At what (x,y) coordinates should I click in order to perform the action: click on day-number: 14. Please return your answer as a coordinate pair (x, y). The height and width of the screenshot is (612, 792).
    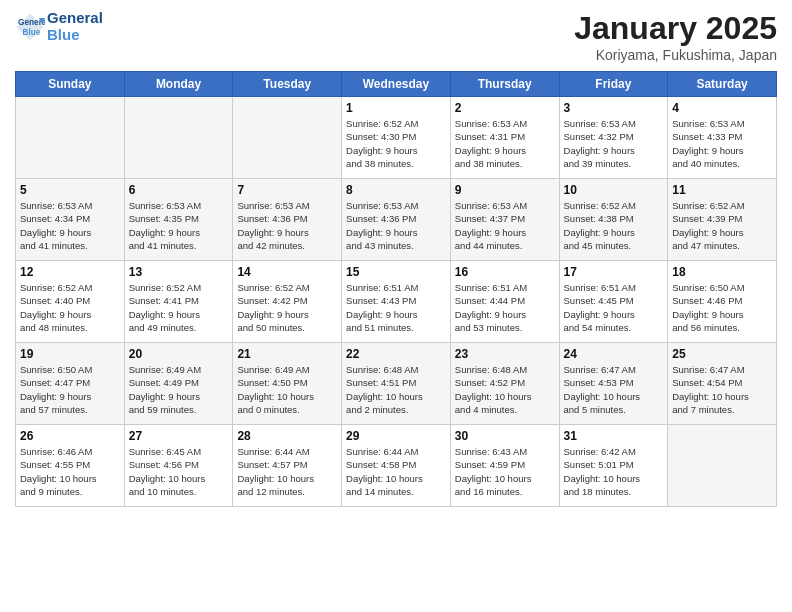
    Looking at the image, I should click on (287, 272).